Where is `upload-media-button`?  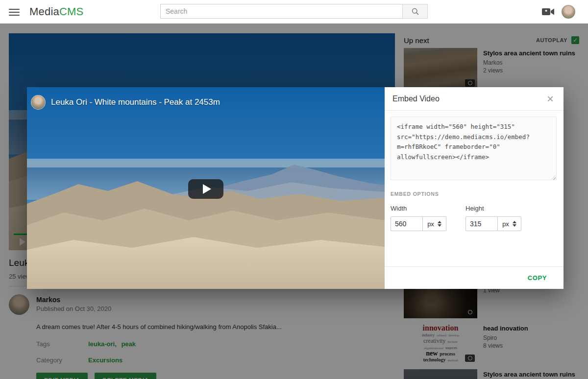
upload-media-button is located at coordinates (548, 12).